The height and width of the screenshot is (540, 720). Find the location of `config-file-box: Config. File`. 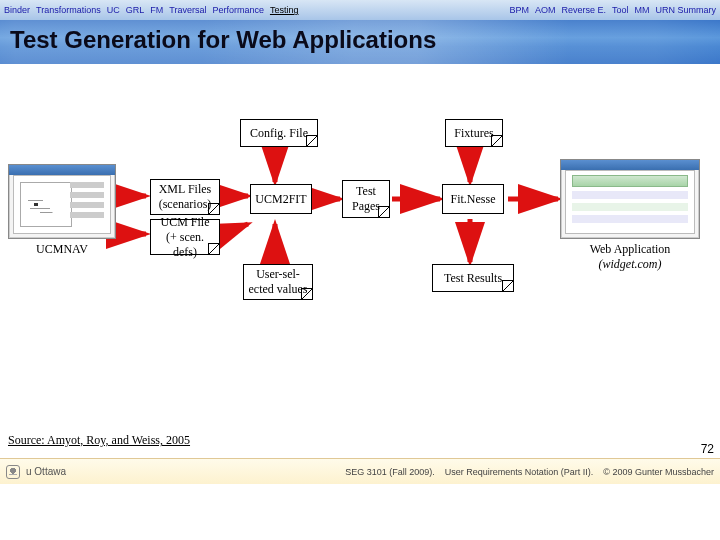

config-file-box: Config. File is located at coordinates (279, 133).